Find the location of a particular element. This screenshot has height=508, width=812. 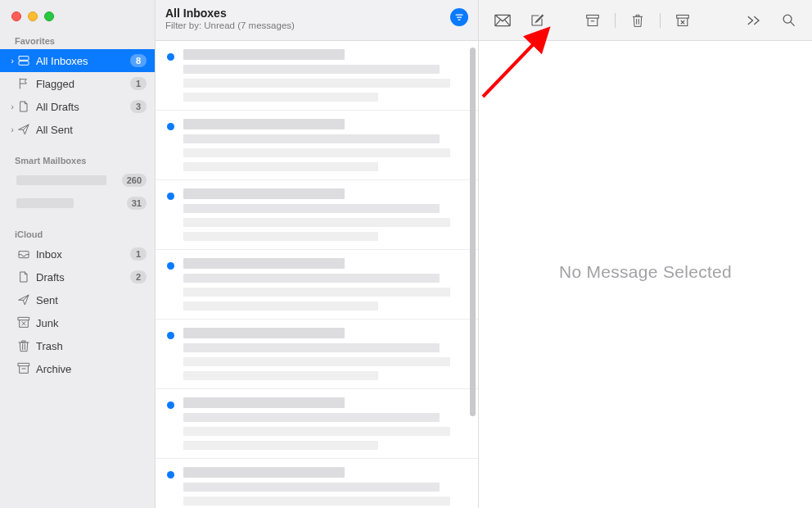

compose-icon is located at coordinates (537, 20).